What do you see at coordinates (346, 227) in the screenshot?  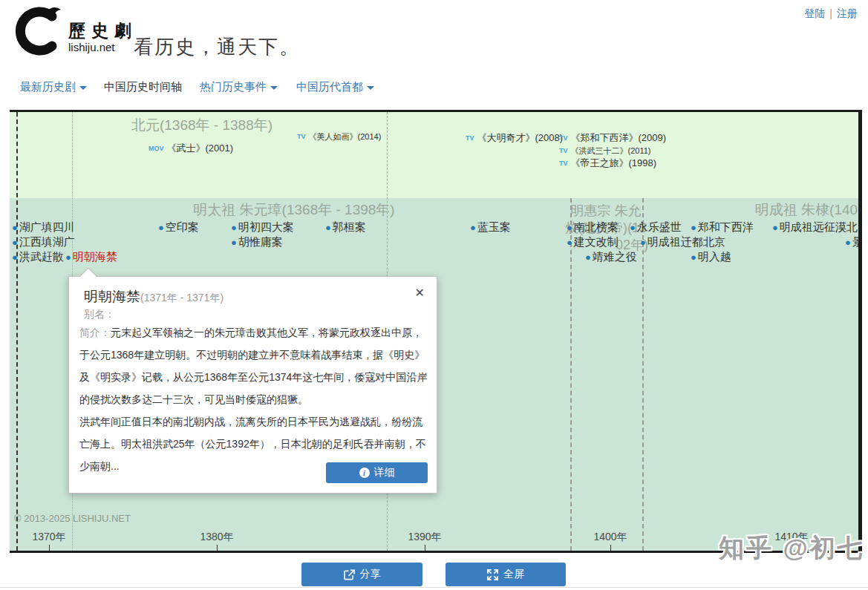 I see `timeline-event: ●郭桓案` at bounding box center [346, 227].